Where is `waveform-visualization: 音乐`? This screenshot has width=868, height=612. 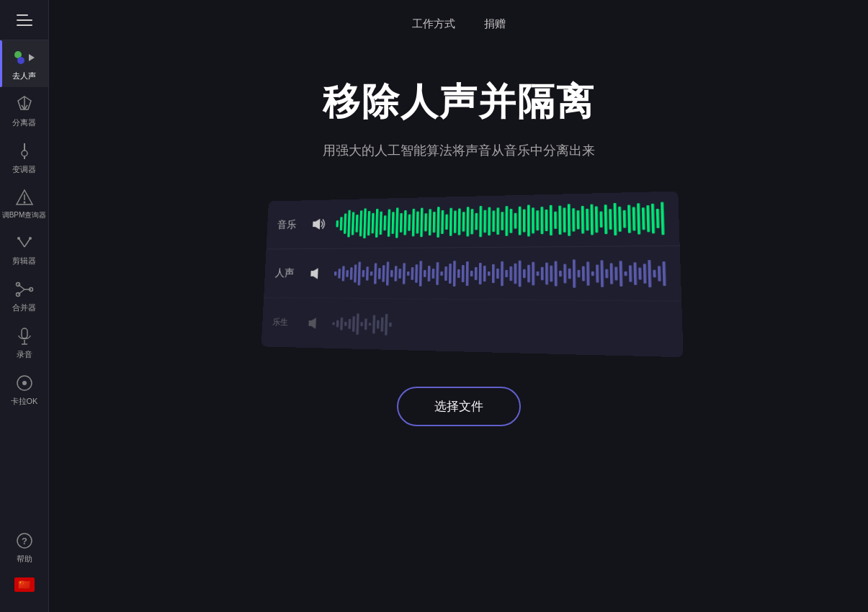
waveform-visualization: 音乐 is located at coordinates (472, 275).